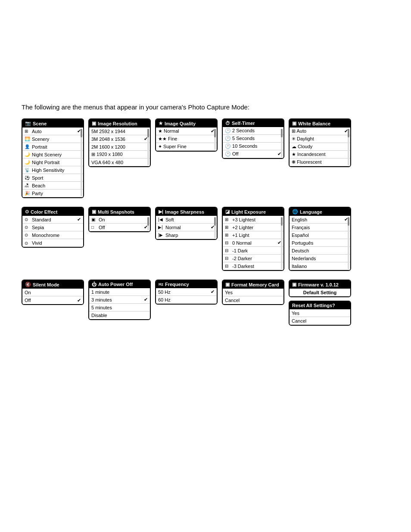 Image resolution: width=411 pixels, height=532 pixels. What do you see at coordinates (253, 139) in the screenshot?
I see `list-item: 🕐 5 Seconds` at bounding box center [253, 139].